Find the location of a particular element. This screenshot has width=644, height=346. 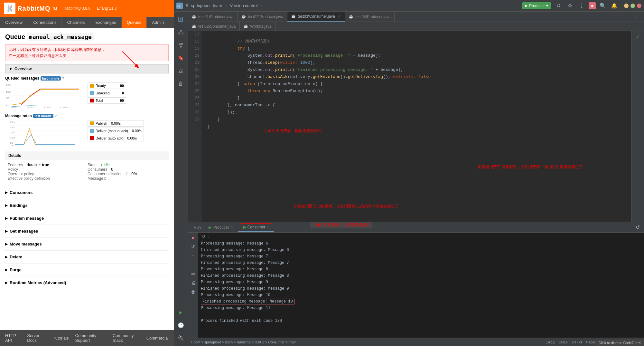

nav-channels: Channels is located at coordinates (76, 23).